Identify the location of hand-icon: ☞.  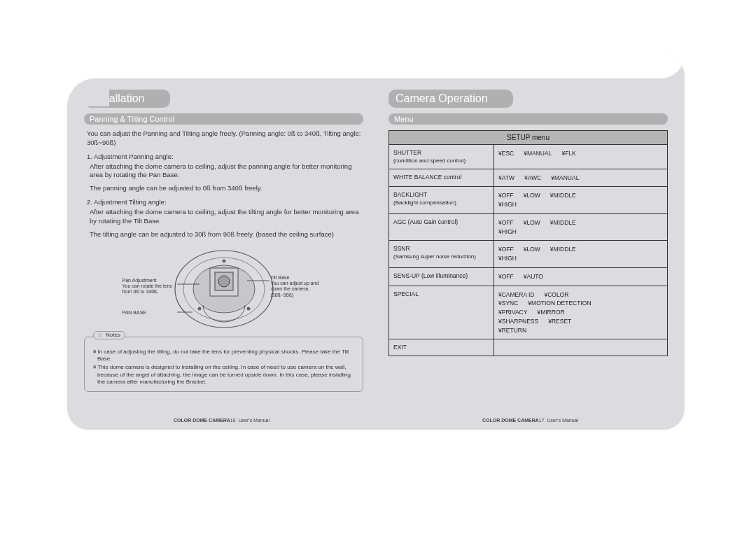
(101, 335).